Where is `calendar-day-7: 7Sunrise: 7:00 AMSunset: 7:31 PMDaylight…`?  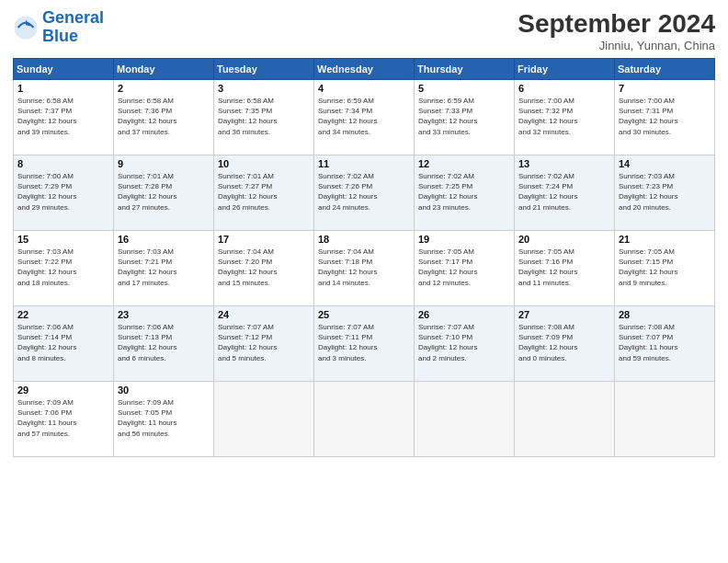 calendar-day-7: 7Sunrise: 7:00 AMSunset: 7:31 PMDaylight… is located at coordinates (665, 118).